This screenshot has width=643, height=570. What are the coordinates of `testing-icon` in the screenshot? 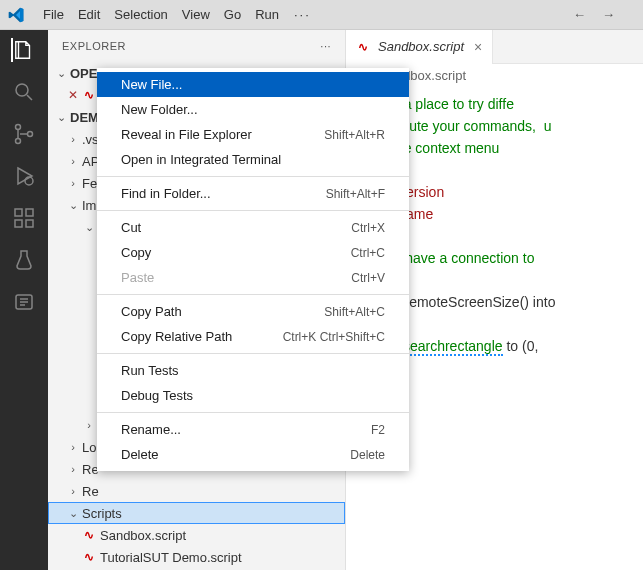 It's located at (24, 260).